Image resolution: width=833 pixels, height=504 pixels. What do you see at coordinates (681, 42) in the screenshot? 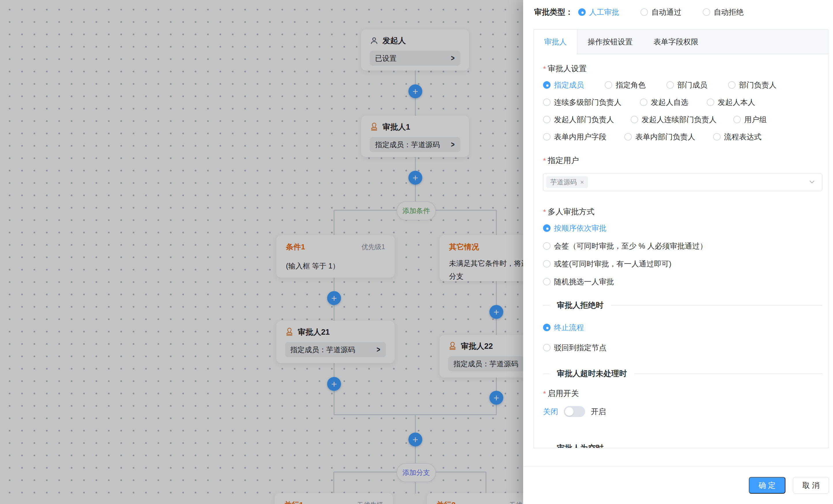
I see `tabs-header: 审批人 操作按钮设置 表单字段权限` at bounding box center [681, 42].